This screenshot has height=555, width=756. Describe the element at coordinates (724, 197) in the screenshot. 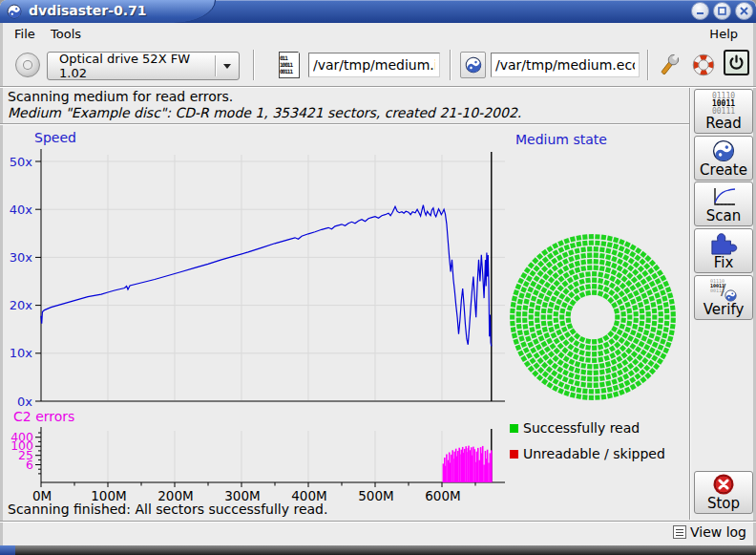

I see `mini-chart-icon` at that location.